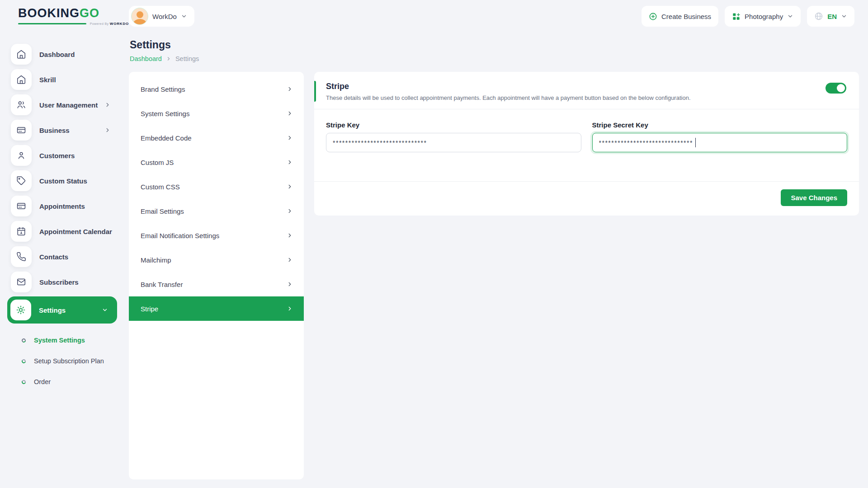  I want to click on accent-bar, so click(315, 91).